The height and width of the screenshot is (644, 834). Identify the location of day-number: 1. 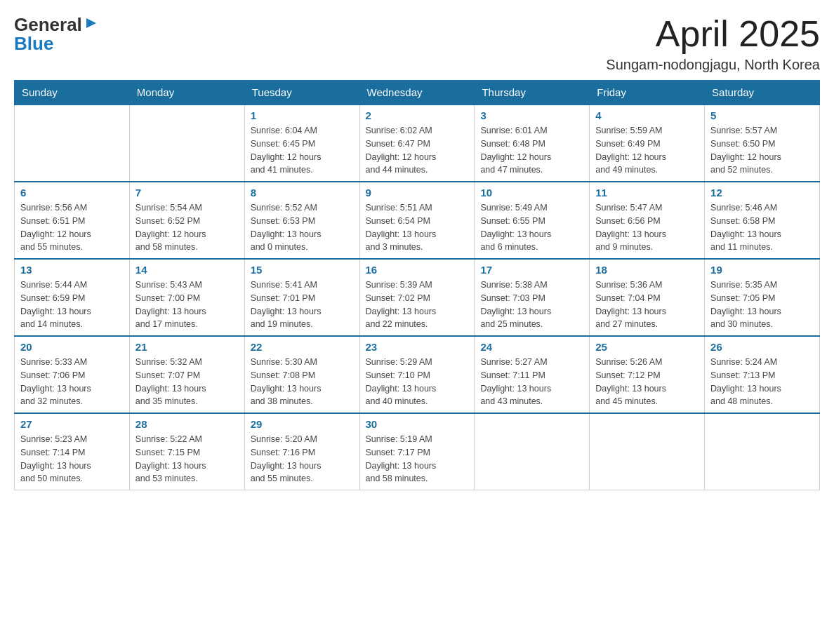
(302, 115).